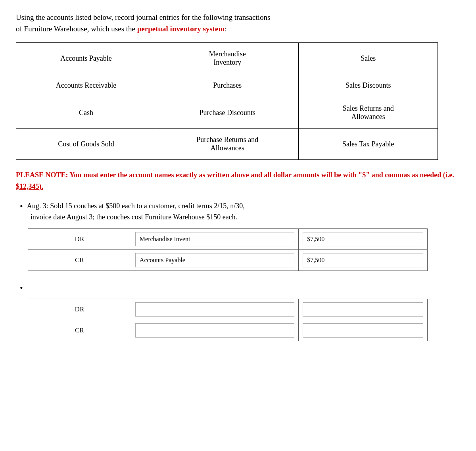  I want to click on cell-accounts-receivable: Accounts Receivable, so click(86, 86).